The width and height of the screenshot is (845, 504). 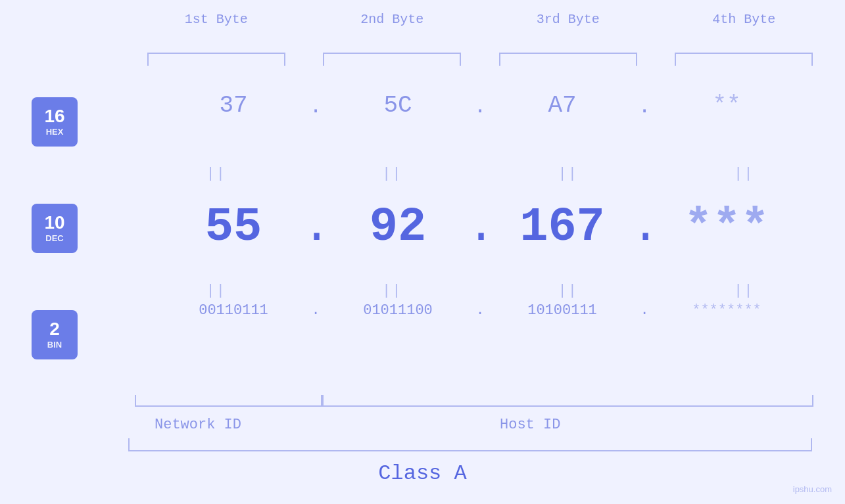 I want to click on bin-base-label: BIN, so click(x=55, y=344).